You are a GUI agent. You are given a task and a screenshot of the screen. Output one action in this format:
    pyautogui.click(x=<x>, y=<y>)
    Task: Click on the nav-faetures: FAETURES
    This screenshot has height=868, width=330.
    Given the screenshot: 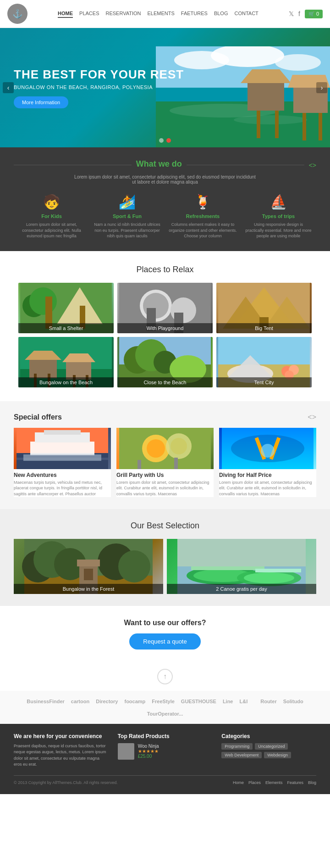 What is the action you would take?
    pyautogui.click(x=194, y=14)
    